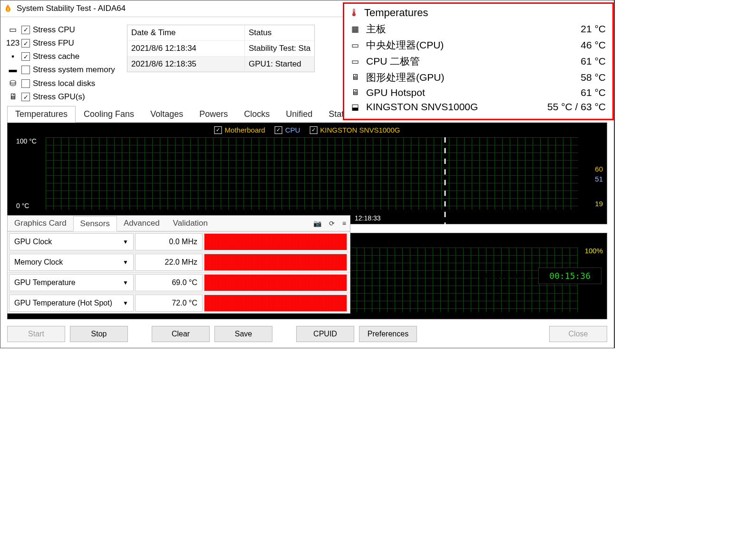 The width and height of the screenshot is (756, 535). I want to click on temp-row: ⬓KINGSTON SNVS1000G55 °C / 63 °C, so click(477, 107).